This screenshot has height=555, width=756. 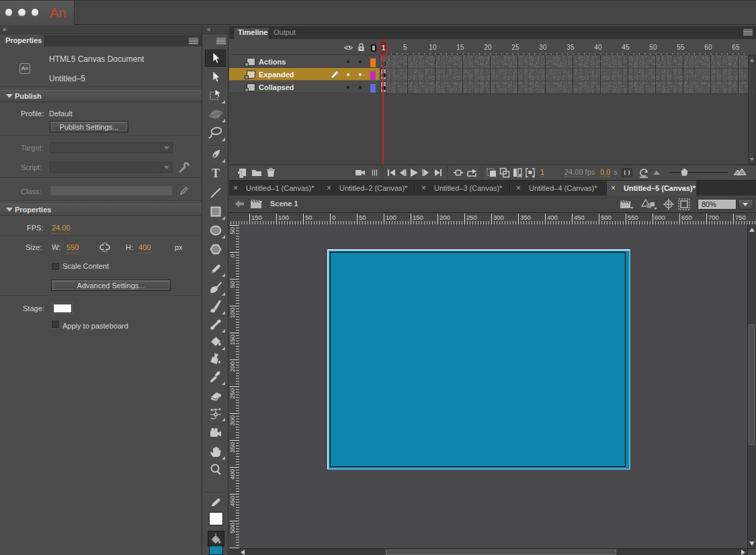 What do you see at coordinates (708, 47) in the screenshot?
I see `svg-text: 60` at bounding box center [708, 47].